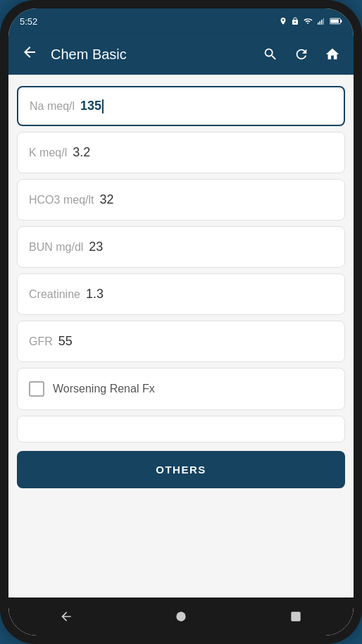 The height and width of the screenshot is (644, 362). What do you see at coordinates (181, 152) in the screenshot?
I see `k-field: K meq/l 3.2` at bounding box center [181, 152].